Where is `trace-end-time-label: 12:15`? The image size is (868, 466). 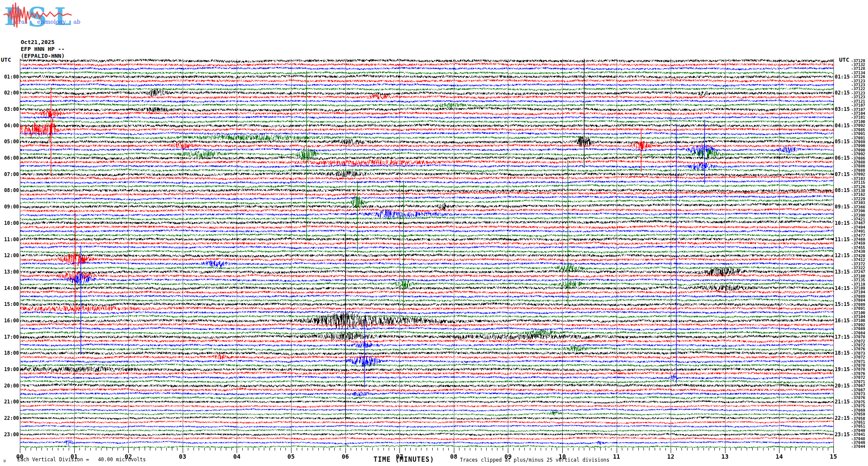 trace-end-time-label: 12:15 is located at coordinates (842, 255).